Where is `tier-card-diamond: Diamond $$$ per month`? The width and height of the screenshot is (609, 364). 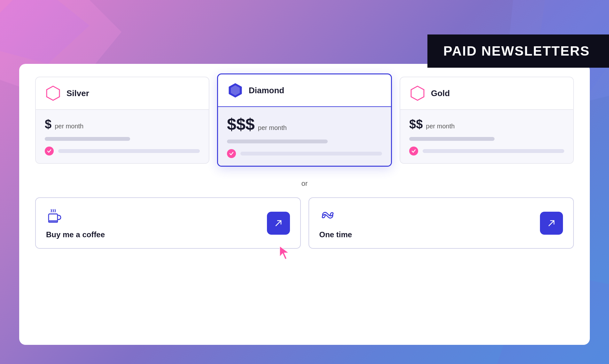 tier-card-diamond: Diamond $$$ per month is located at coordinates (304, 120).